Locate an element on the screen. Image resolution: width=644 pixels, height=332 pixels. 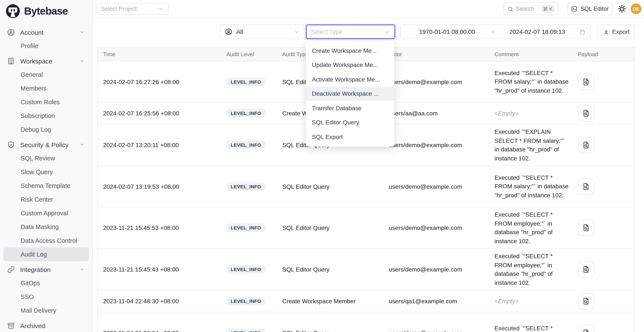
bytebase-logo-icon is located at coordinates (13, 11).